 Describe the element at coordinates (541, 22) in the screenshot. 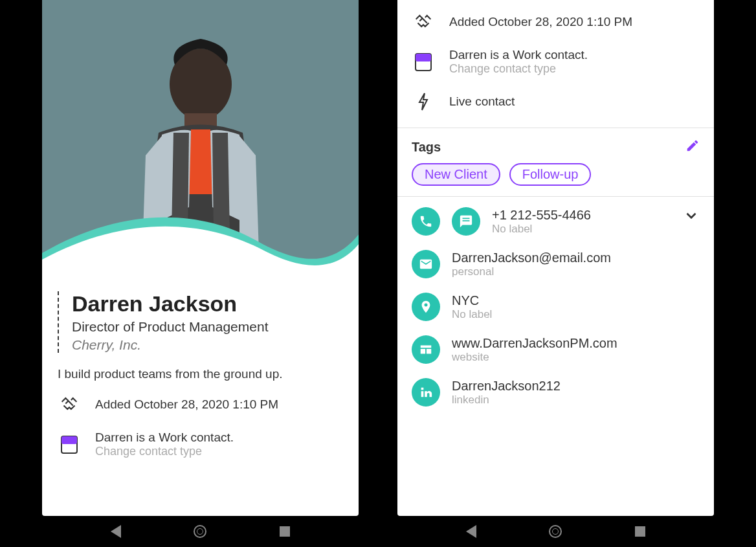

I see `added-text-right: Added October 28, 2020 1:10 PM` at that location.